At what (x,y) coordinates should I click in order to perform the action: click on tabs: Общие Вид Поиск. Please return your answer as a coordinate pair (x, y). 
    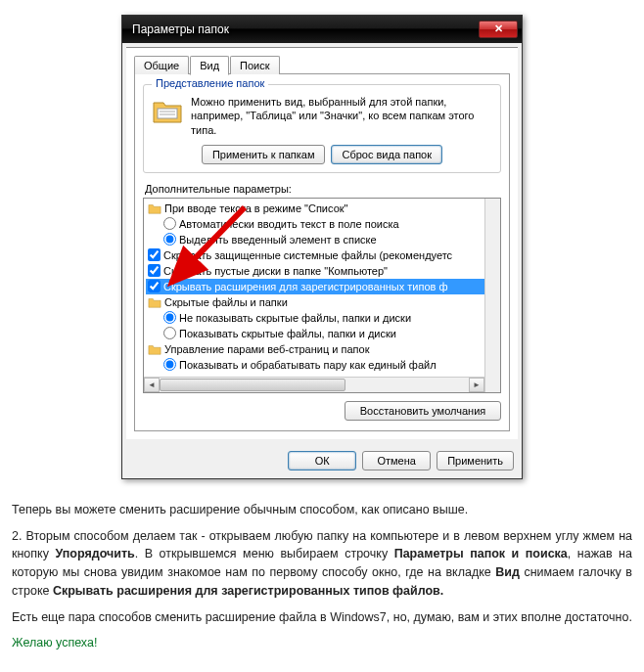
    Looking at the image, I should click on (322, 65).